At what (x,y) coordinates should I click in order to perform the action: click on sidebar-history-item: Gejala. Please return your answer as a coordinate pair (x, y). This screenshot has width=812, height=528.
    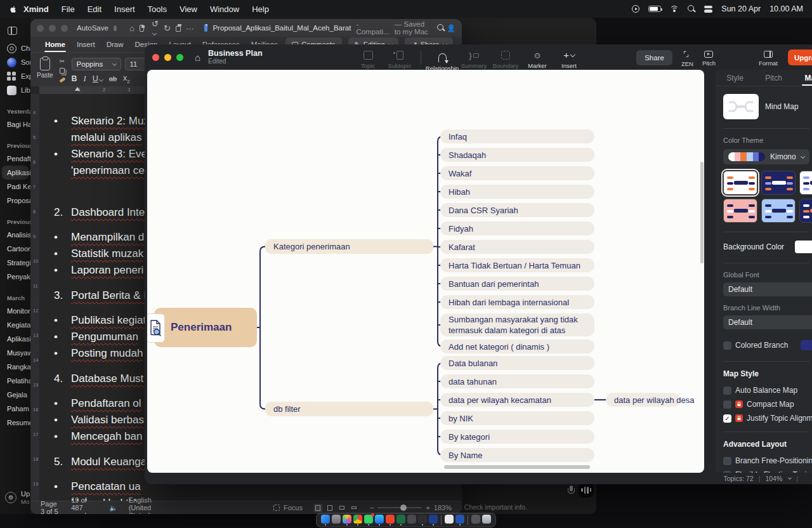
    Looking at the image, I should click on (15, 395).